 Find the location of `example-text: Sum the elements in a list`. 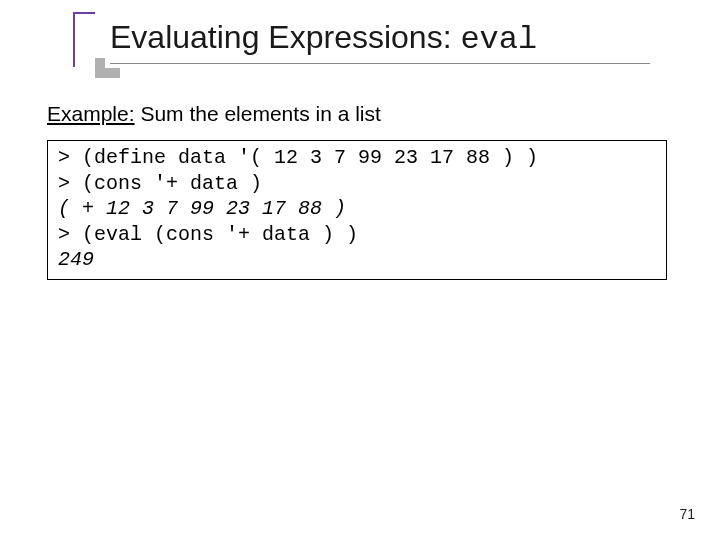

example-text: Sum the elements in a list is located at coordinates (258, 114).